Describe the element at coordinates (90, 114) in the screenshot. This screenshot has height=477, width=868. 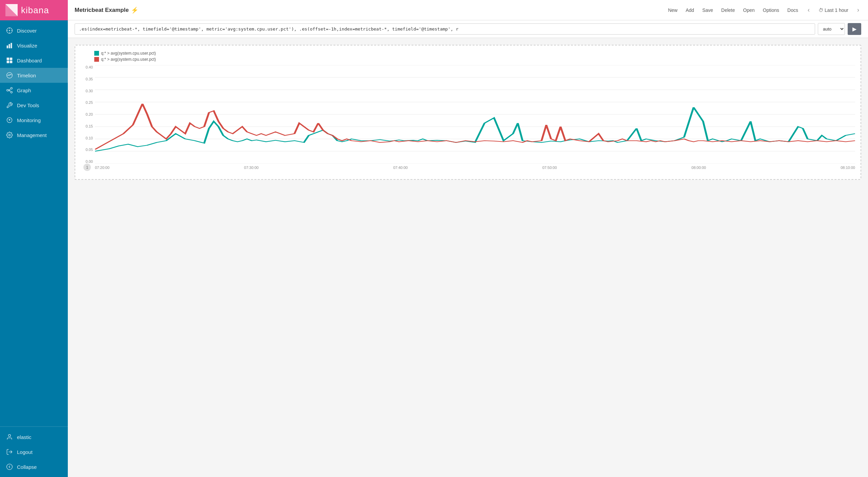
I see `y-label-4: 0.20` at that location.